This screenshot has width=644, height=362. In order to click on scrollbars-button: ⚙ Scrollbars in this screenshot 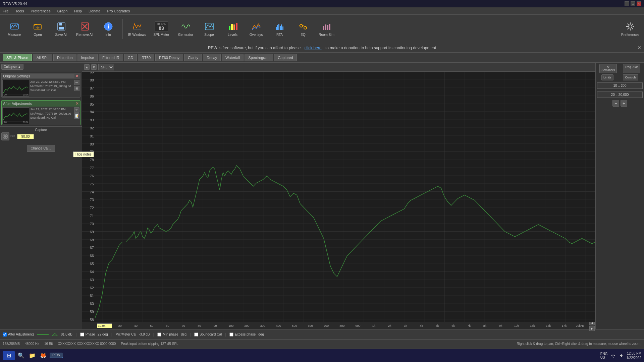, I will do `click(608, 68)`.